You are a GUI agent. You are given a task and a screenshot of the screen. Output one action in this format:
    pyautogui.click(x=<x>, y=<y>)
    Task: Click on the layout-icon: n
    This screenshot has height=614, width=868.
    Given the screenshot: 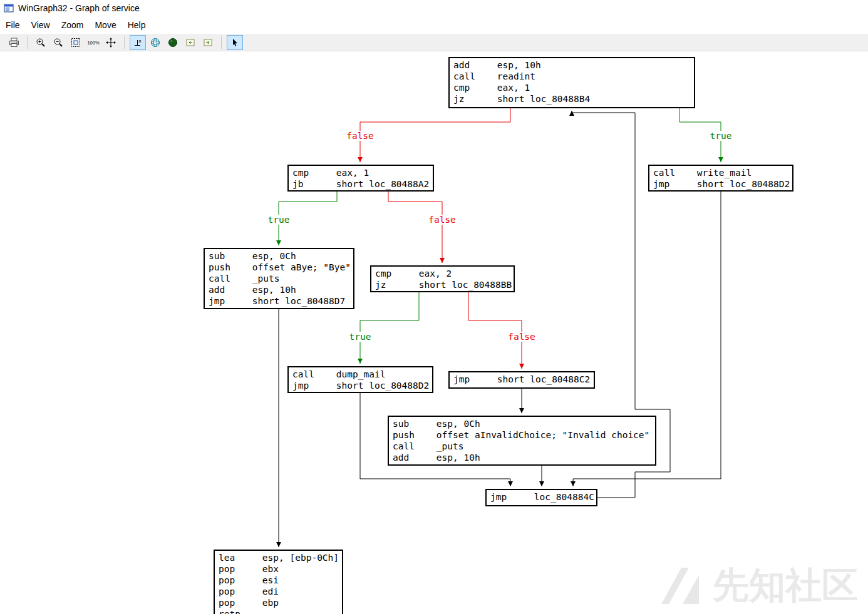 What is the action you would take?
    pyautogui.click(x=138, y=43)
    